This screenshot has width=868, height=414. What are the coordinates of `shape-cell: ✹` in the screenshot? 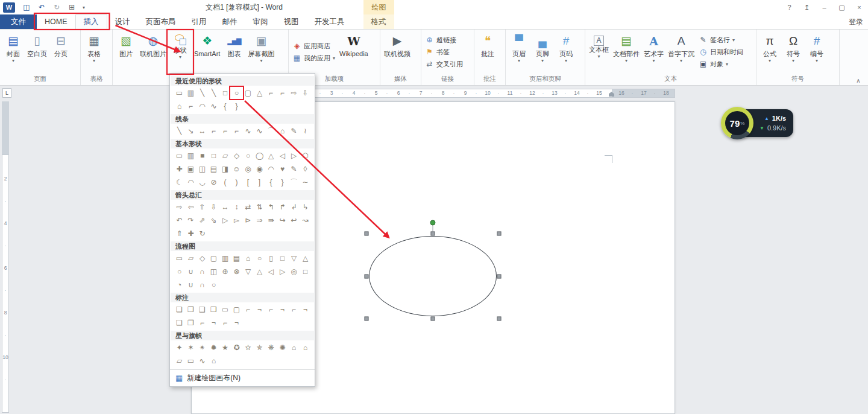 It's located at (213, 348).